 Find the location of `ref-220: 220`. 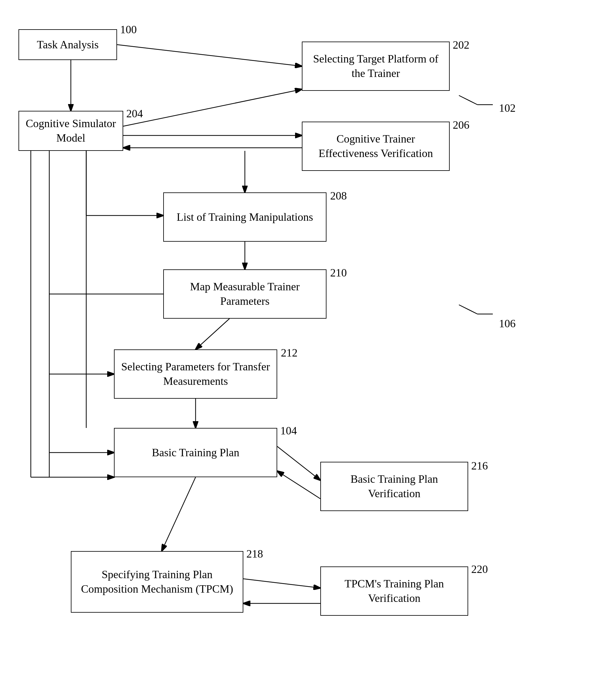

ref-220: 220 is located at coordinates (480, 569).